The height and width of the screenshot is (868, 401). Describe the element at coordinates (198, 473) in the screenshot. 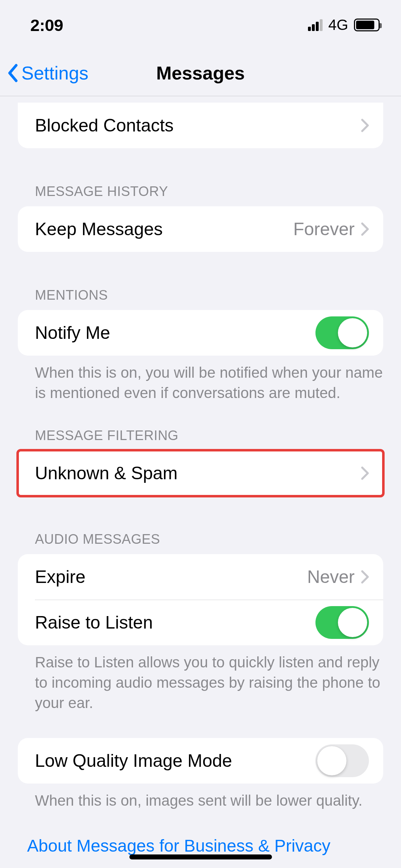

I see `row-label: Unknown & Spam` at that location.